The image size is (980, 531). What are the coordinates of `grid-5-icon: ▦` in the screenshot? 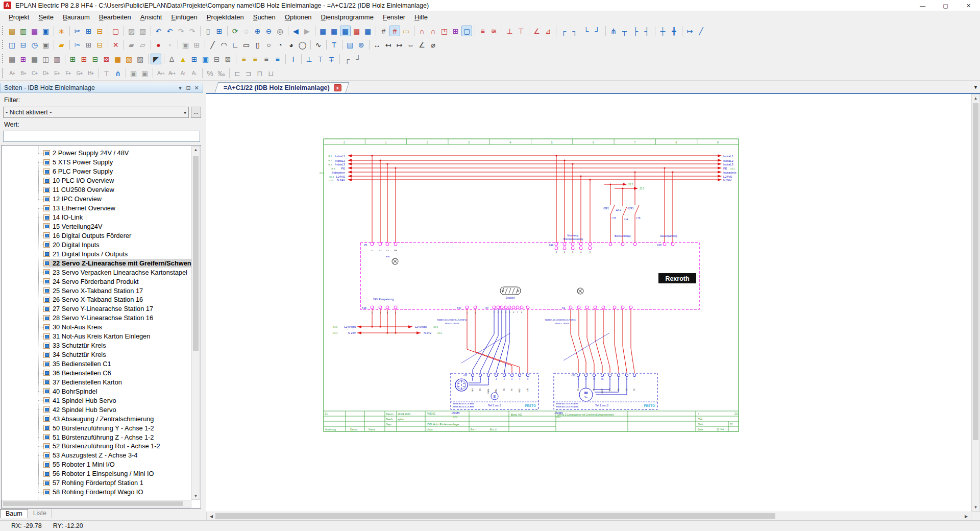 It's located at (368, 31).